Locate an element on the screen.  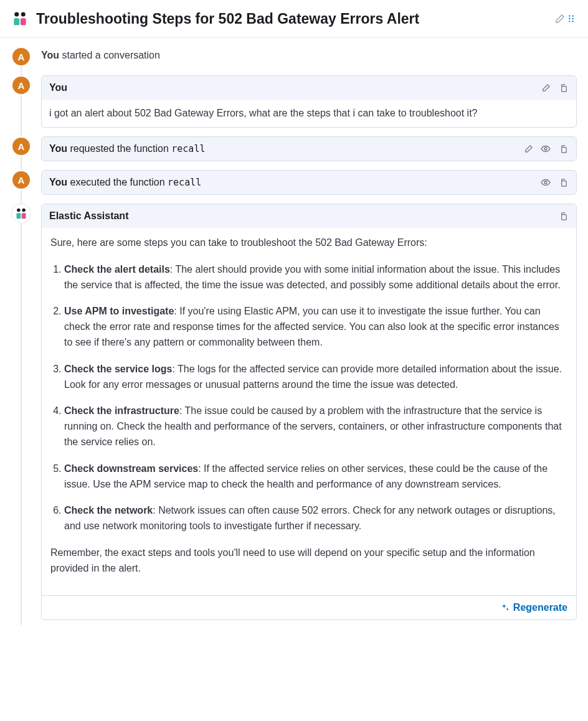
event-label: started a conversation is located at coordinates (111, 55).